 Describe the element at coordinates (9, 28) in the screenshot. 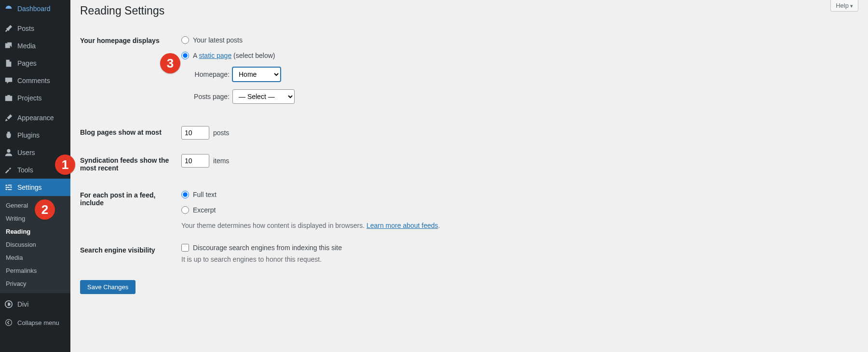

I see `pin-icon` at that location.